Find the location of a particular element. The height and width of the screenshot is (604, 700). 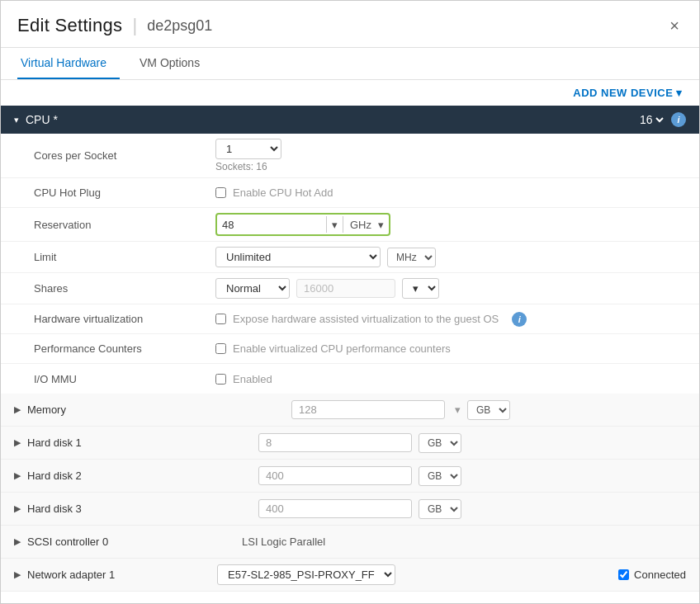

limit-content: Unlimited MHzGHz is located at coordinates (451, 257).